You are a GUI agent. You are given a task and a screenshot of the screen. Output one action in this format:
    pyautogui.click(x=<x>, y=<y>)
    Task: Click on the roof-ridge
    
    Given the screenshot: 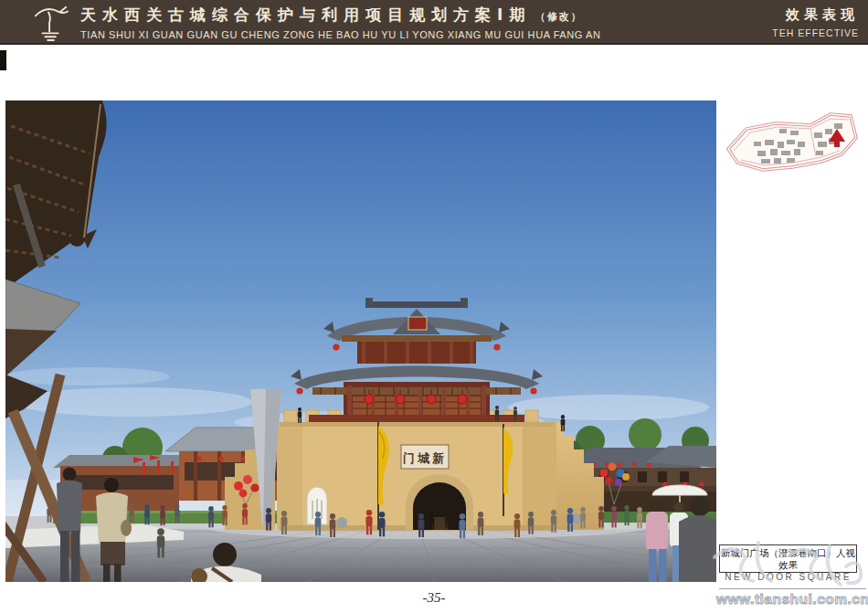 What is the action you would take?
    pyautogui.click(x=417, y=305)
    